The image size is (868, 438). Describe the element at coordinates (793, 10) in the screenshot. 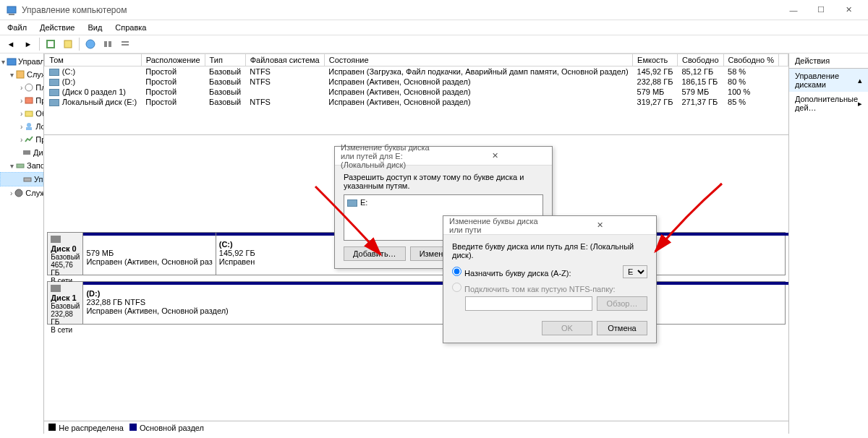

I see `minimize-button: ―` at that location.